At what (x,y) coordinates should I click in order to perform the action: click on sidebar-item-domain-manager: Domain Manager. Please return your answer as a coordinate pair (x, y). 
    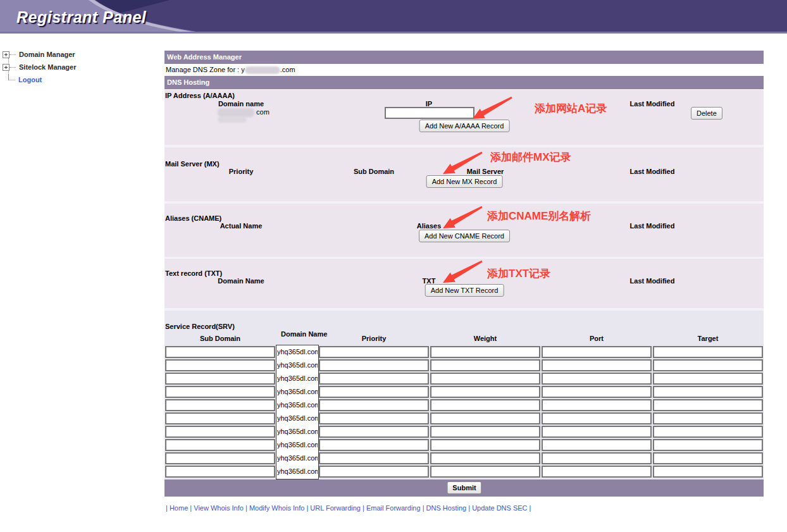
    Looking at the image, I should click on (39, 54).